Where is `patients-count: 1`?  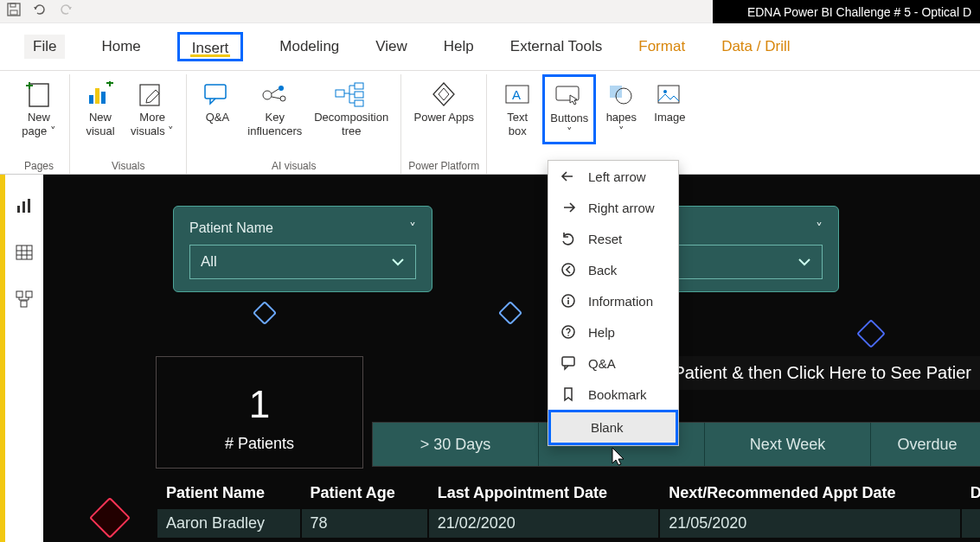 patients-count: 1 is located at coordinates (259, 405).